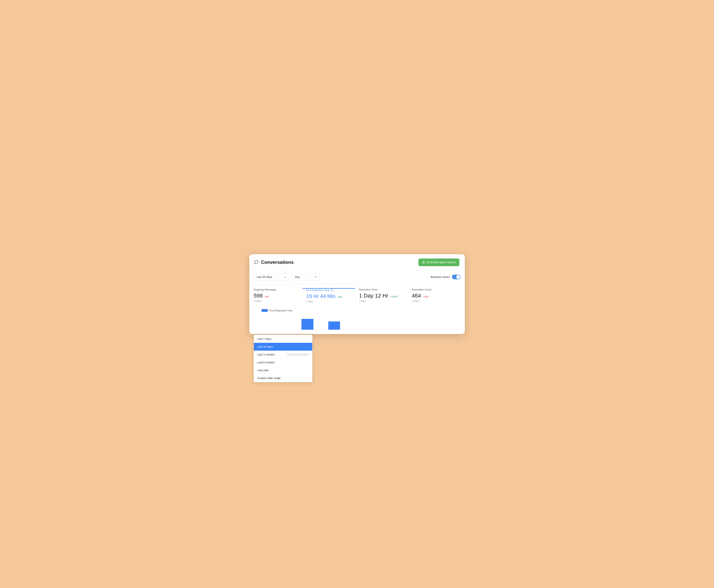 The height and width of the screenshot is (588, 714). What do you see at coordinates (456, 277) in the screenshot?
I see `business-hours-toggle` at bounding box center [456, 277].